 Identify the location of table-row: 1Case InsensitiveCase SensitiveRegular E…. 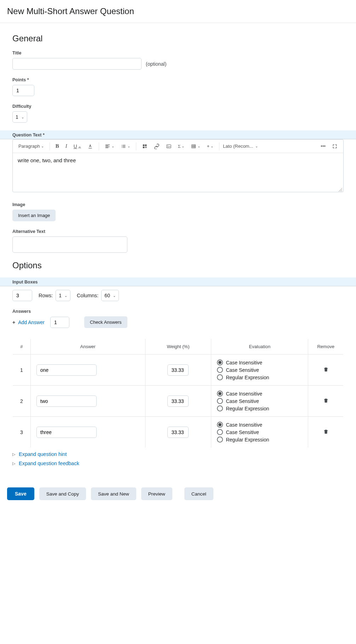
(178, 370).